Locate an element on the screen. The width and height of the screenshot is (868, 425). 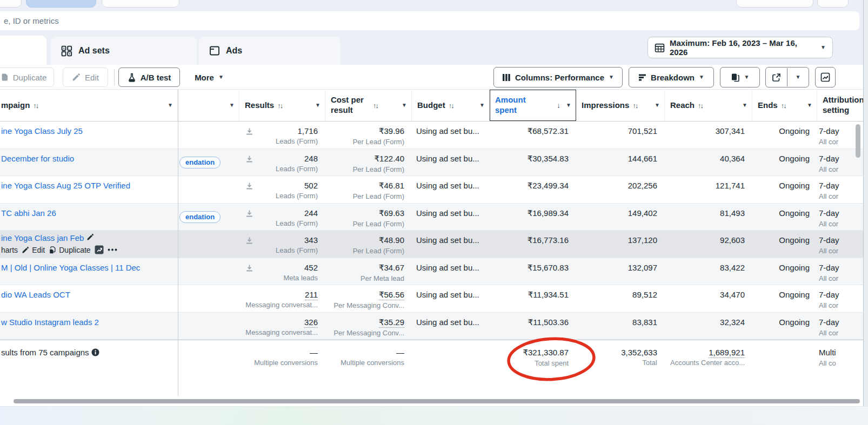
duplicate-action: Duplicate is located at coordinates (69, 250).